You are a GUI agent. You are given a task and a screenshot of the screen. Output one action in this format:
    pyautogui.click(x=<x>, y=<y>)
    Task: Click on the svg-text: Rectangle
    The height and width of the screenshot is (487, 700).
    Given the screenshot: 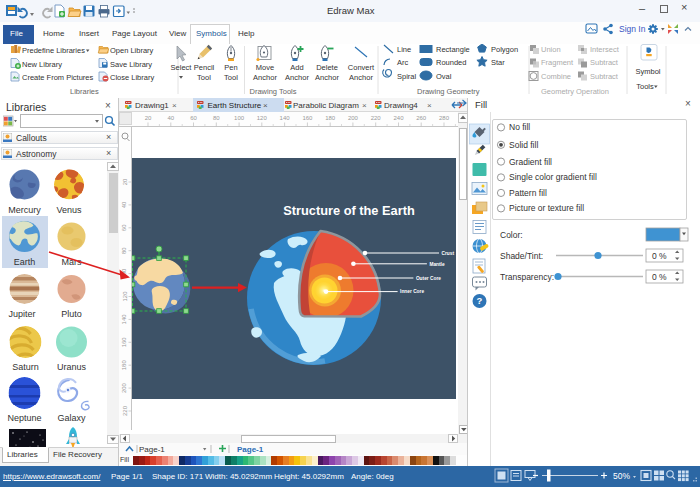 What is the action you would take?
    pyautogui.click(x=453, y=50)
    